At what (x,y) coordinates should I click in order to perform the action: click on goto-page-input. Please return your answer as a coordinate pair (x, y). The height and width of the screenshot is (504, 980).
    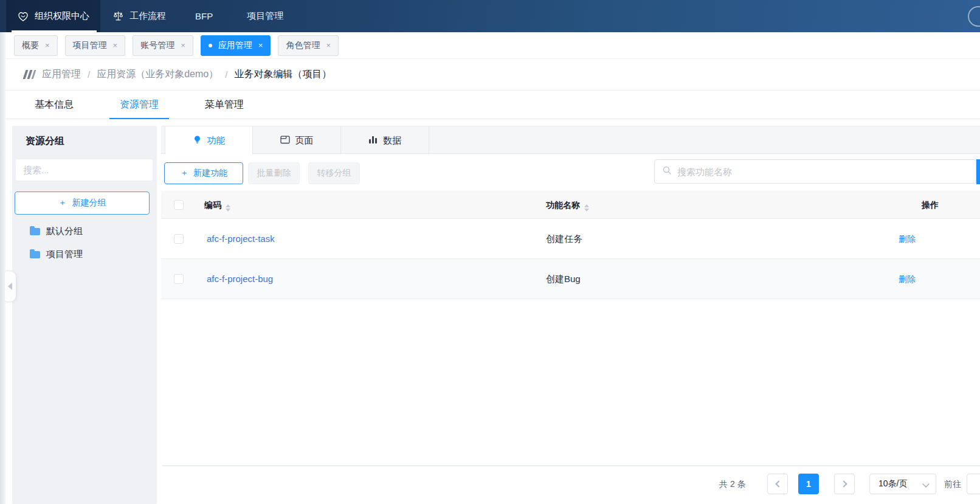
    Looking at the image, I should click on (973, 484).